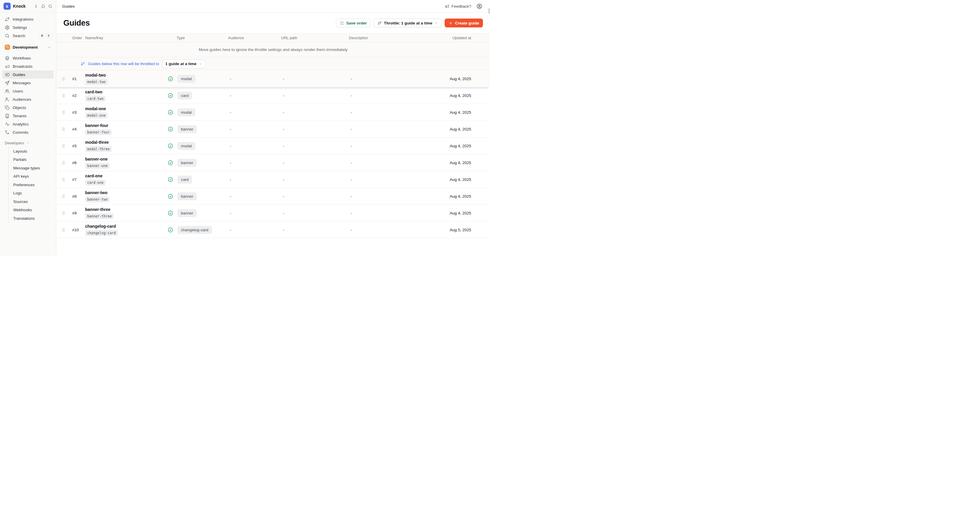 This screenshot has width=980, height=512. Describe the element at coordinates (31, 160) in the screenshot. I see `sidebar-item-partials: Partials` at that location.